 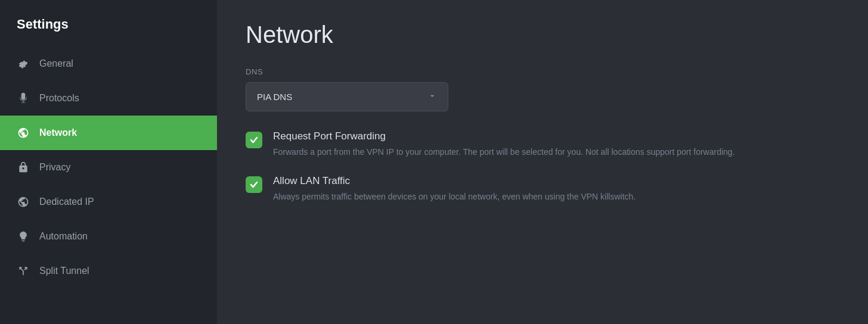 I want to click on lan-traffic-content: Allow LAN Traffic Always permits traffic…, so click(x=454, y=189).